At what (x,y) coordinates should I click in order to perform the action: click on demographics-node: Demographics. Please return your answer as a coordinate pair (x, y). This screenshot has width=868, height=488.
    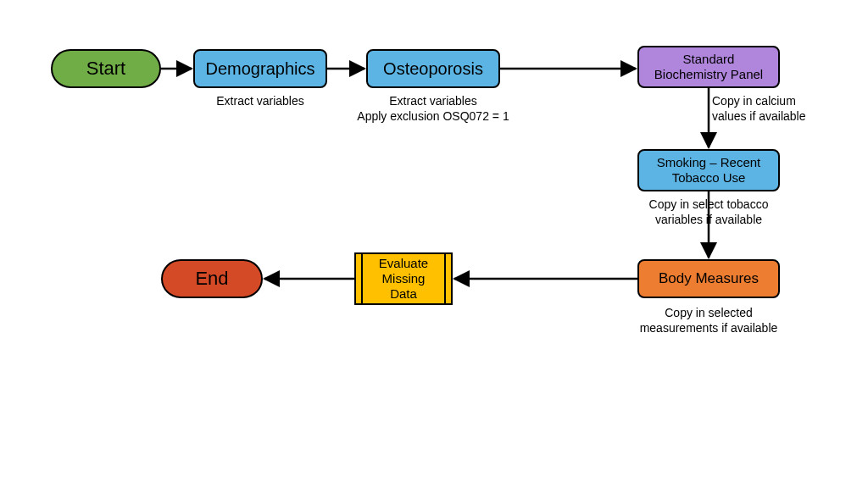
    Looking at the image, I should click on (260, 69).